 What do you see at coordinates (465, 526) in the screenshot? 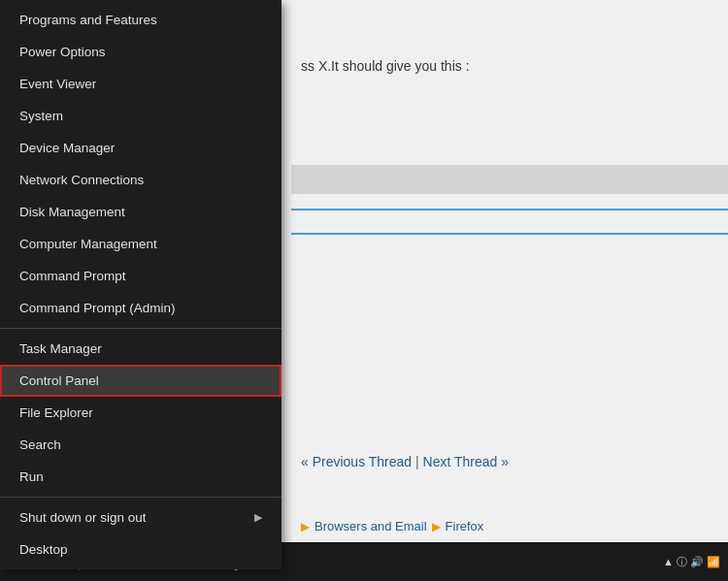
I see `breadcrumb-firefox-link: Firefox` at bounding box center [465, 526].